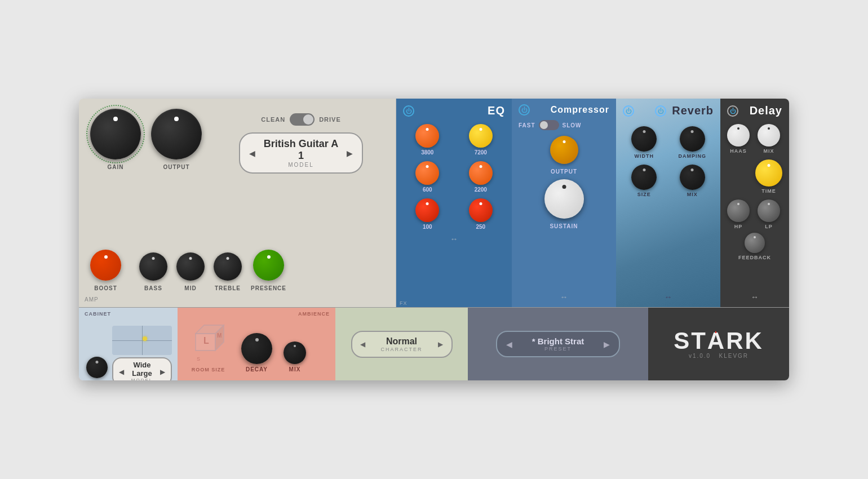  I want to click on reverb-panel: Reverb WIDTH DAMPING SIZE, so click(668, 203).